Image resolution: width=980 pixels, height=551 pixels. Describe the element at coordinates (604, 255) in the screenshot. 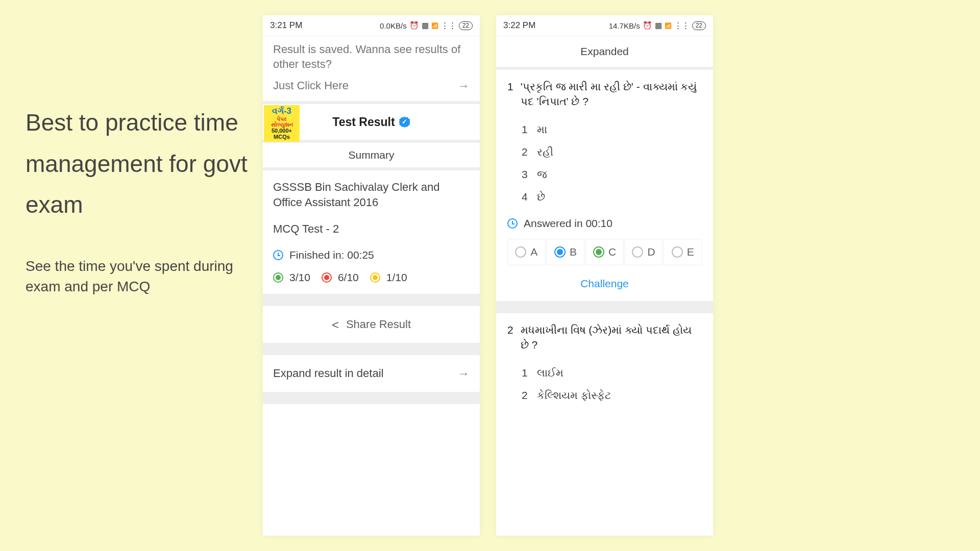

I see `answer-choice-row: A B C D E` at that location.